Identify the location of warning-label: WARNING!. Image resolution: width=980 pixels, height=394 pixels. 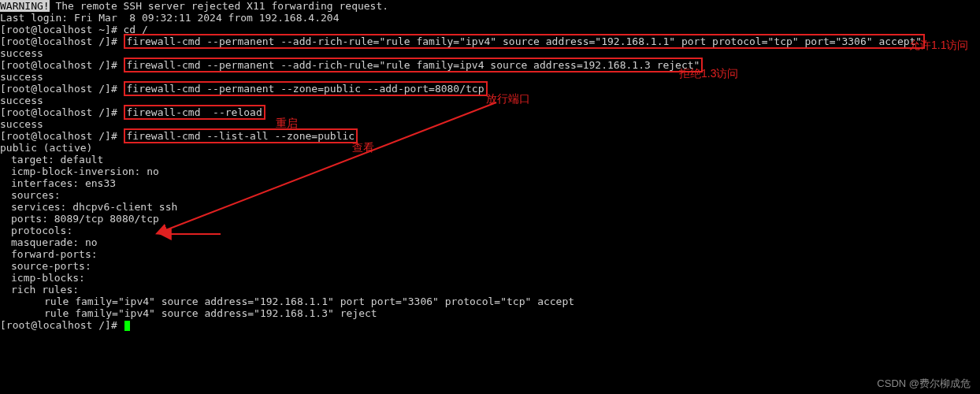
(25, 6).